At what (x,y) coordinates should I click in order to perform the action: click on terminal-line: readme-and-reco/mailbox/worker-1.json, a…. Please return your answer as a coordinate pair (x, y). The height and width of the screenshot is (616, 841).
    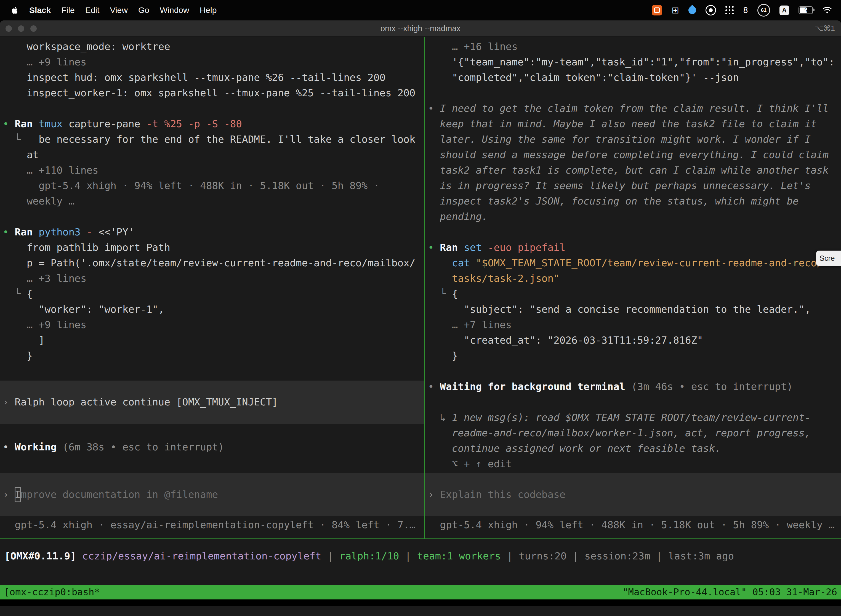
    Looking at the image, I should click on (633, 433).